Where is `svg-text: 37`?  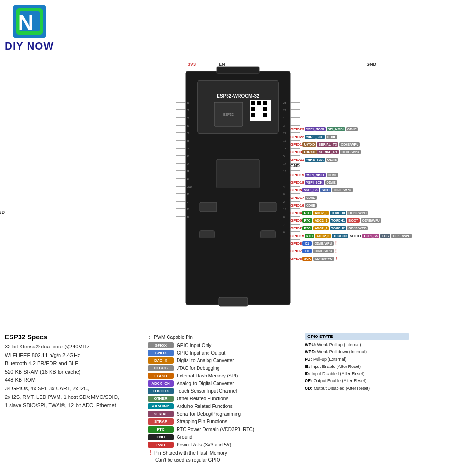 svg-text: 37 is located at coordinates (188, 110).